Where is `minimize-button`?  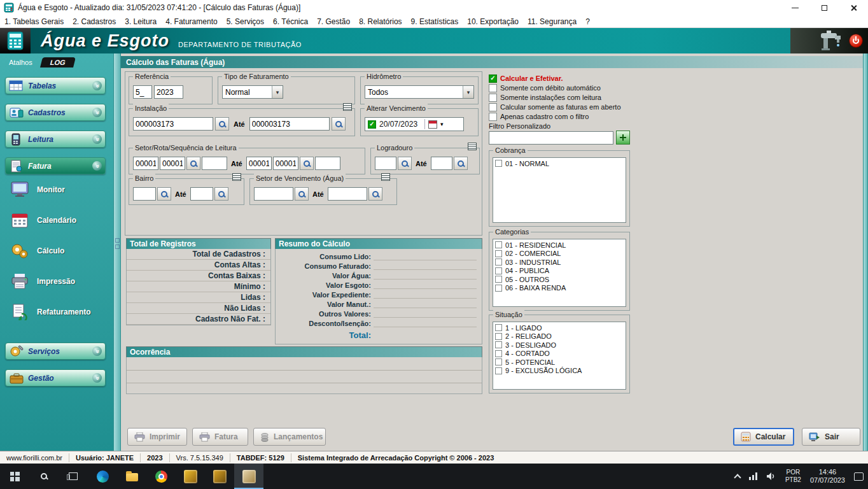 minimize-button is located at coordinates (795, 8).